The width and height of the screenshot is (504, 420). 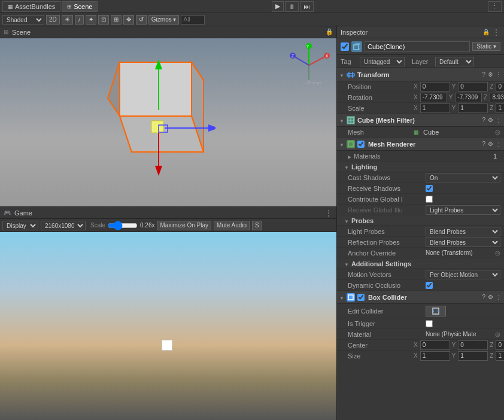 What do you see at coordinates (123, 226) in the screenshot?
I see `scale-slider` at bounding box center [123, 226].